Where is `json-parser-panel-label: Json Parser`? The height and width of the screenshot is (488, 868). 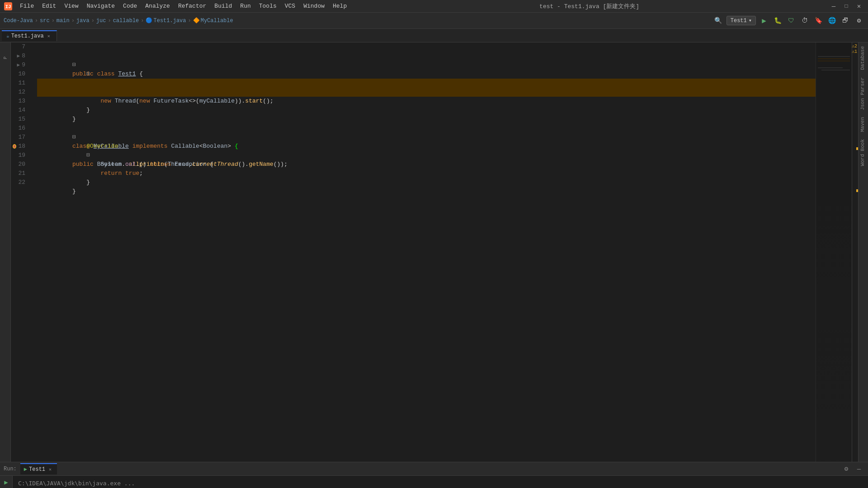 json-parser-panel-label: Json Parser is located at coordinates (863, 94).